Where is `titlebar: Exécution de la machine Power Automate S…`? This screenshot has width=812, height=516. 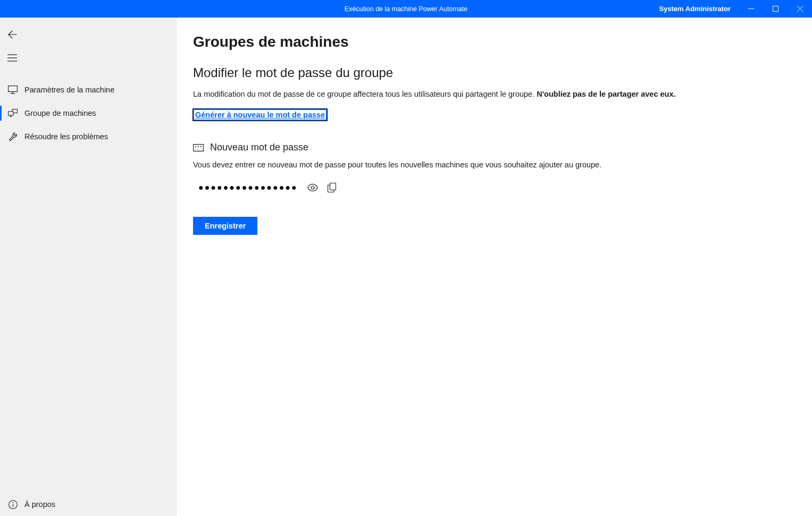
titlebar: Exécution de la machine Power Automate S… is located at coordinates (406, 9).